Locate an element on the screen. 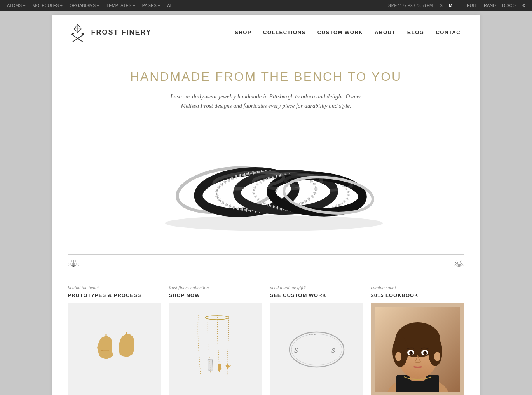 The width and height of the screenshot is (532, 395). nav-custom-work: CUSTOM WORK is located at coordinates (340, 33).